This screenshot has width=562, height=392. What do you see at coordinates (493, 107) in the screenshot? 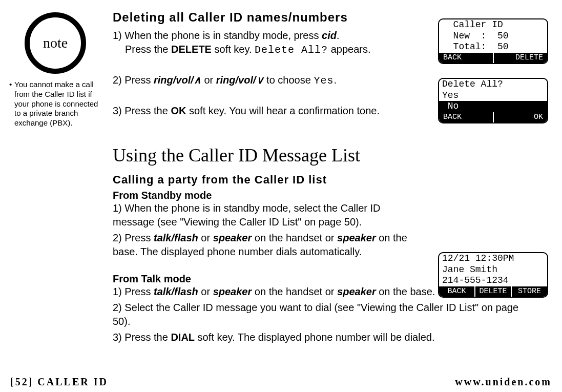
I see `lcd-line-selected: No` at bounding box center [493, 107].